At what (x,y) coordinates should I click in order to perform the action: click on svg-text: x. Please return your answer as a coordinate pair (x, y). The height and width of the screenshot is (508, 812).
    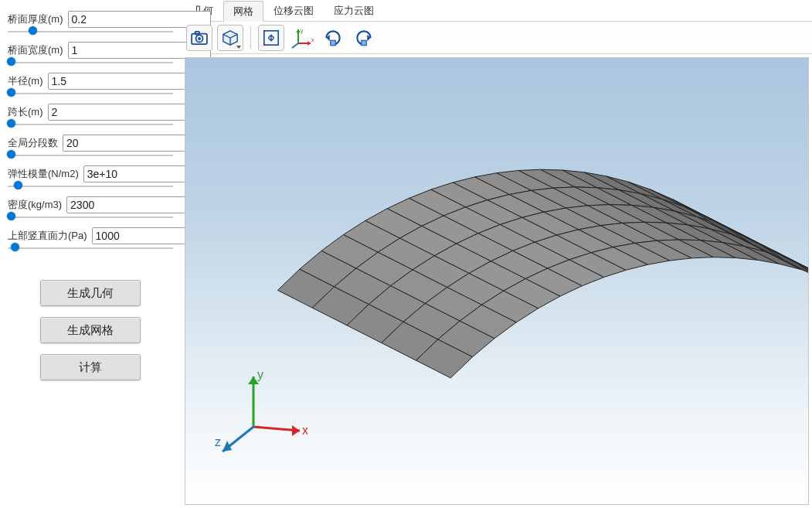
    Looking at the image, I should click on (312, 40).